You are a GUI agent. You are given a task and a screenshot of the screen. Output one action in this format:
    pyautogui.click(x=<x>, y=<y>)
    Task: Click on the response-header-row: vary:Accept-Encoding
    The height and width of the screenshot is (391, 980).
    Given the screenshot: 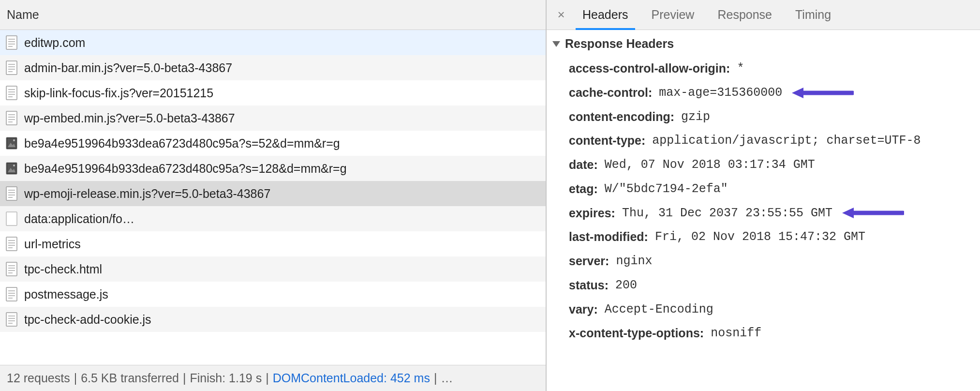 What is the action you would take?
    pyautogui.click(x=766, y=310)
    